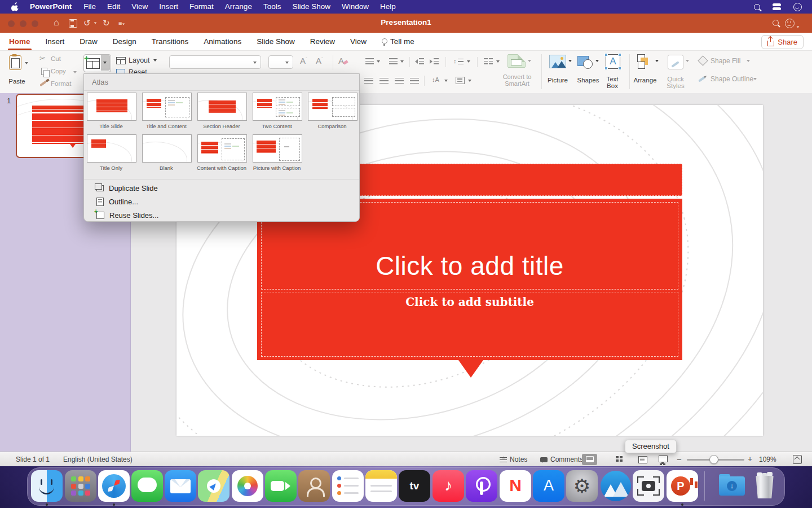 The image size is (812, 508). Describe the element at coordinates (222, 188) in the screenshot. I see `menu-item-duplicate-slide: Duplicate Slide` at that location.